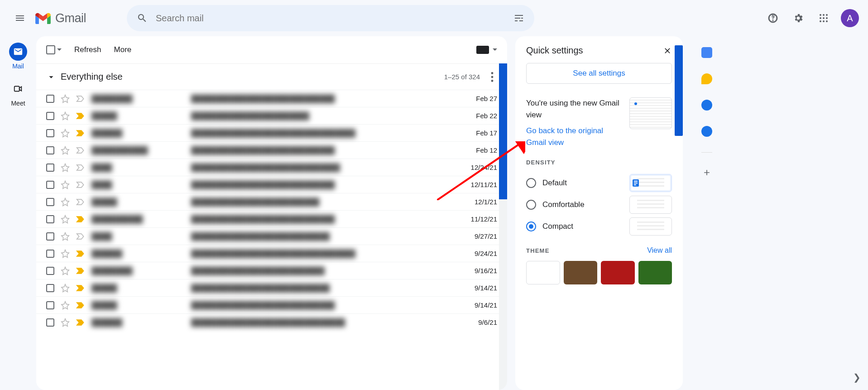 Image resolution: width=868 pixels, height=390 pixels. Describe the element at coordinates (272, 219) in the screenshot. I see `mail-row: ██████████ ████████████████████████████ …` at that location.